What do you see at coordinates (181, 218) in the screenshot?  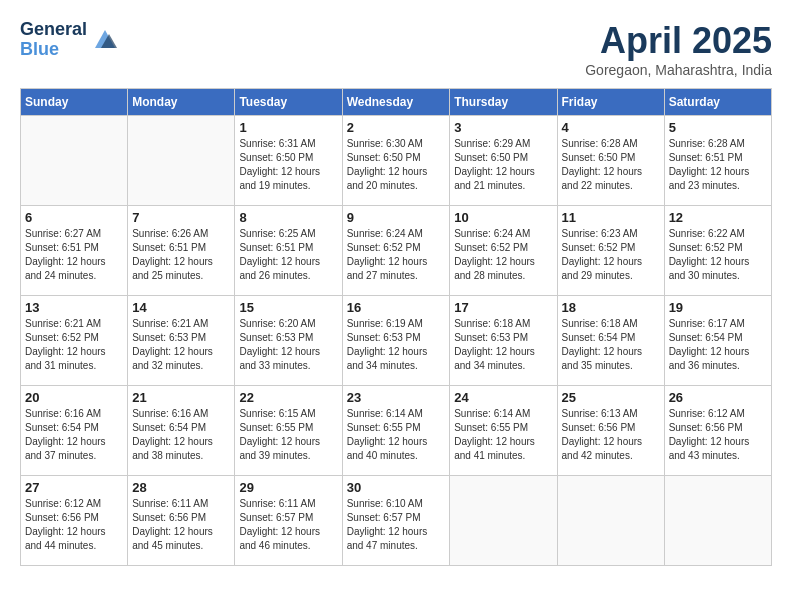 I see `day-number: 7` at bounding box center [181, 218].